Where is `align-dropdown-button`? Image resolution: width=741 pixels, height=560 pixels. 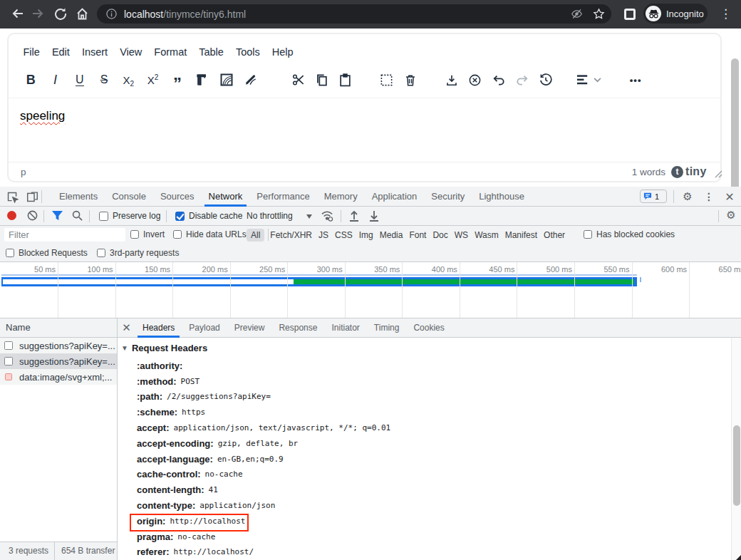
align-dropdown-button is located at coordinates (589, 80).